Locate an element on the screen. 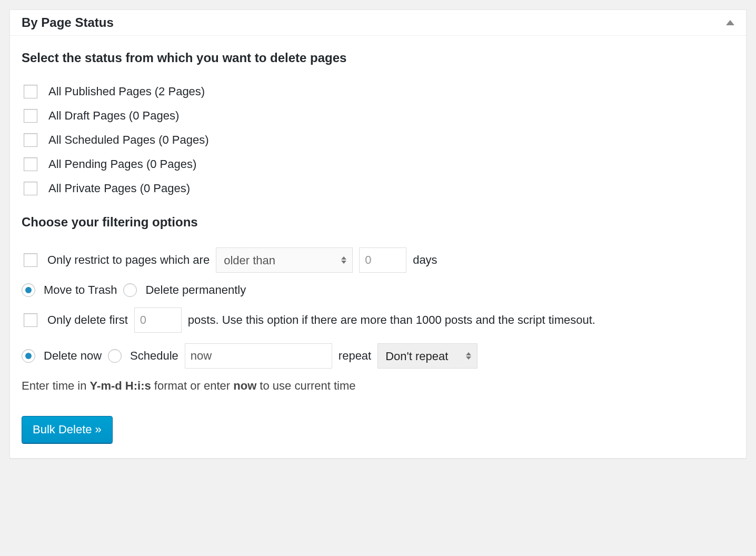 The image size is (756, 556). delete-now-label: Delete now is located at coordinates (73, 356).